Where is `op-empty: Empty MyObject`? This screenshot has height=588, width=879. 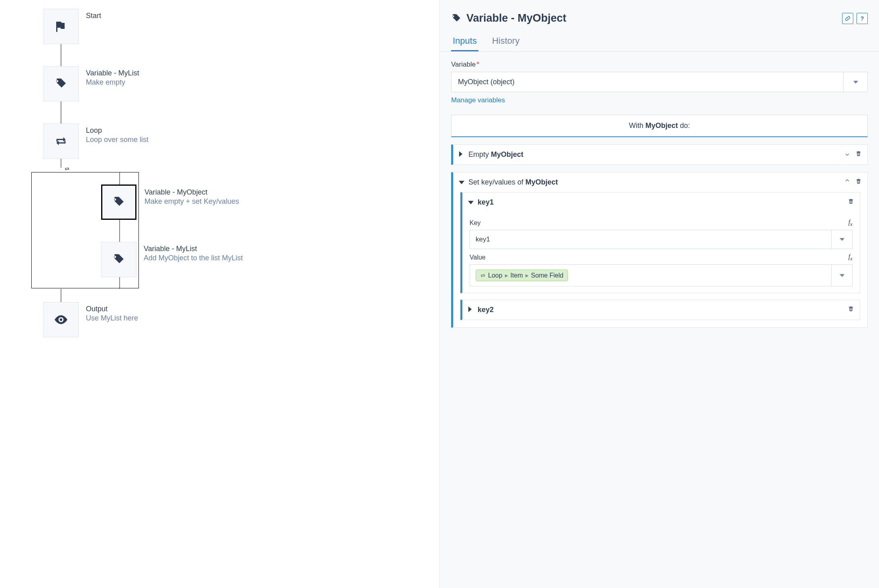 op-empty: Empty MyObject is located at coordinates (659, 155).